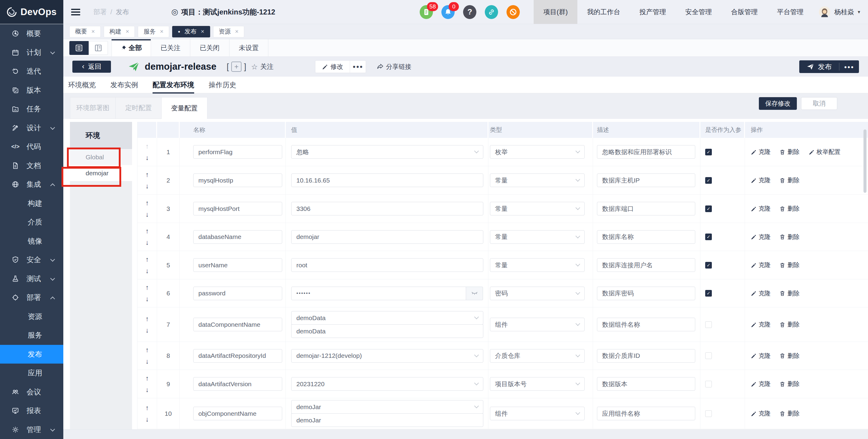 Image resolution: width=868 pixels, height=439 pixels. Describe the element at coordinates (537, 324) in the screenshot. I see `type-select: 组件` at that location.